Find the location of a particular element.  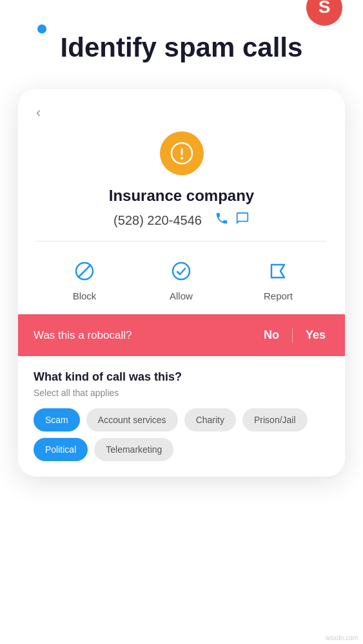

message-icon is located at coordinates (242, 220).